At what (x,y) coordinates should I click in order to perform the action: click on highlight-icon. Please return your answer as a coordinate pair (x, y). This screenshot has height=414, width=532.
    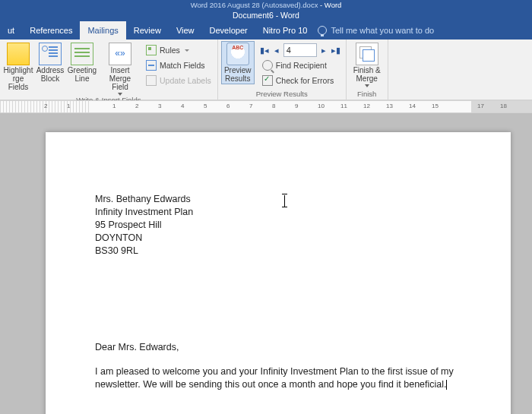
    Looking at the image, I should click on (18, 54).